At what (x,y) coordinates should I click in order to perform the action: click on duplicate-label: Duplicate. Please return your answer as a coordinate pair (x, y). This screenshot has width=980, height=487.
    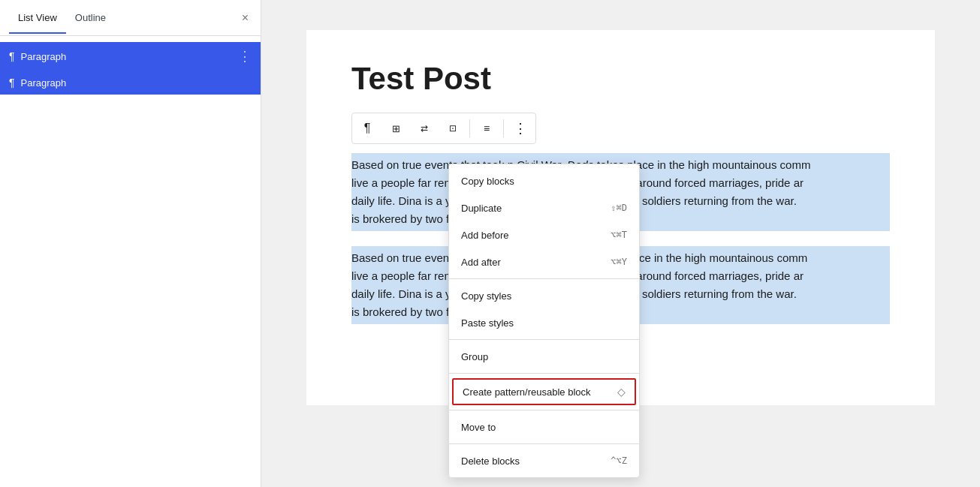
    Looking at the image, I should click on (481, 209).